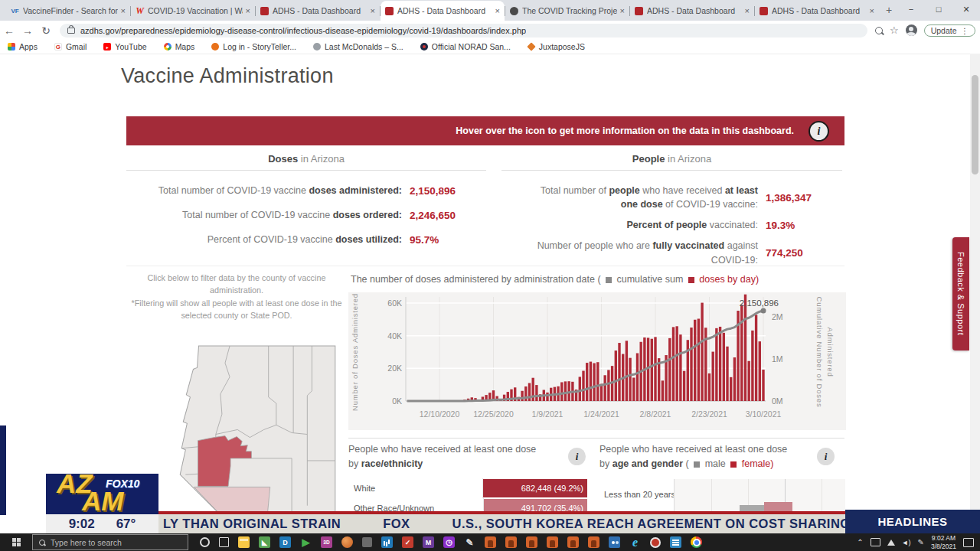 This screenshot has height=551, width=980. I want to click on snip-icon, so click(368, 542).